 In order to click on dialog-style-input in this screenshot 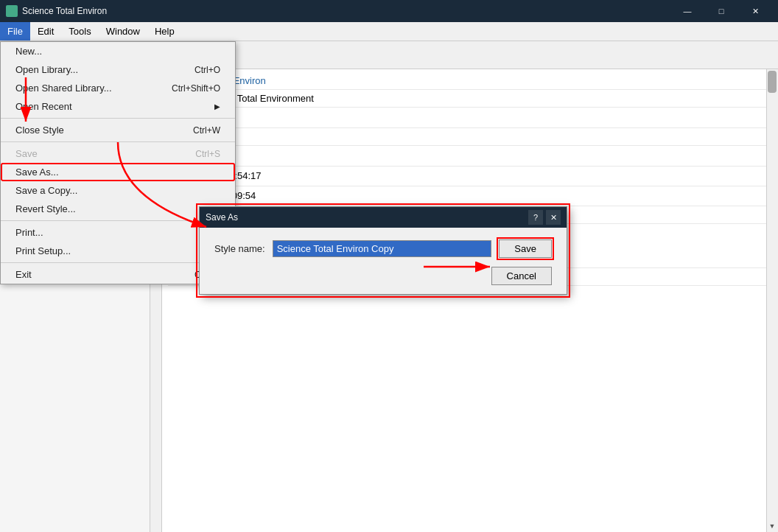, I will do `click(382, 249)`.